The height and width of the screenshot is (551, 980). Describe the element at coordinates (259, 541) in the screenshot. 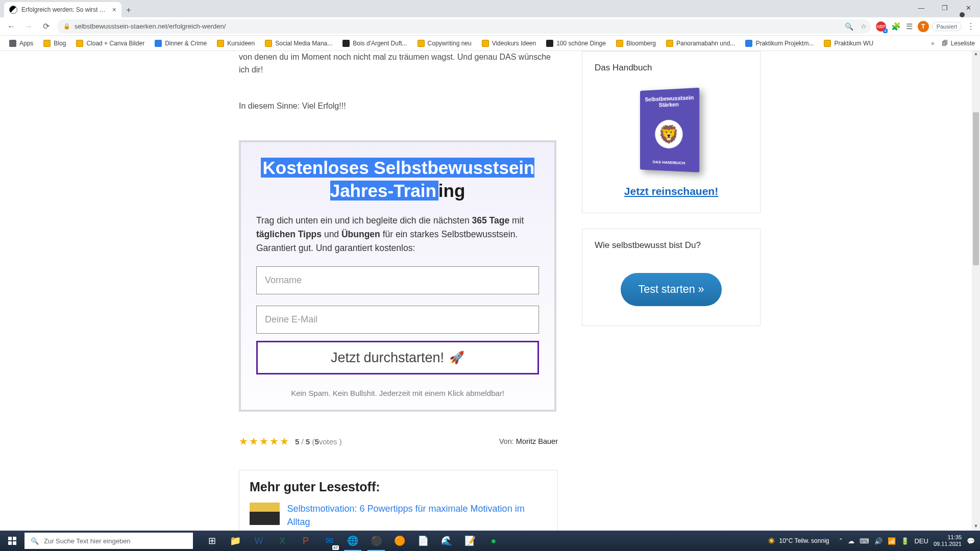

I see `word-icon: W` at that location.